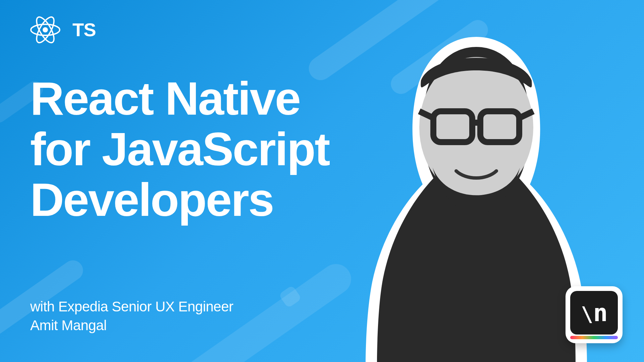 This screenshot has width=644, height=362. What do you see at coordinates (132, 316) in the screenshot?
I see `presenter-byline: with Expedia Senior UX Engineer Amit Man…` at bounding box center [132, 316].